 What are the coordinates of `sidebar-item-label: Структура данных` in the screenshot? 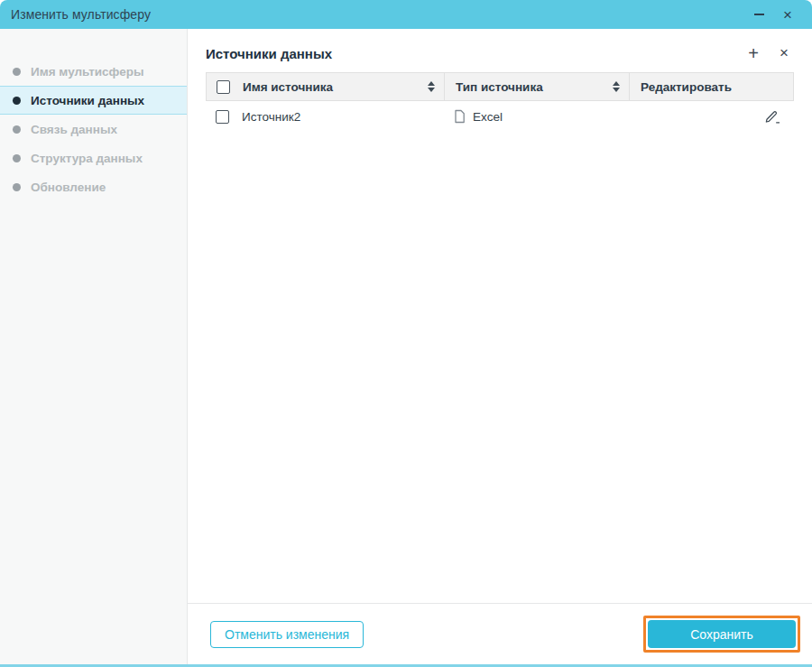 It's located at (87, 159).